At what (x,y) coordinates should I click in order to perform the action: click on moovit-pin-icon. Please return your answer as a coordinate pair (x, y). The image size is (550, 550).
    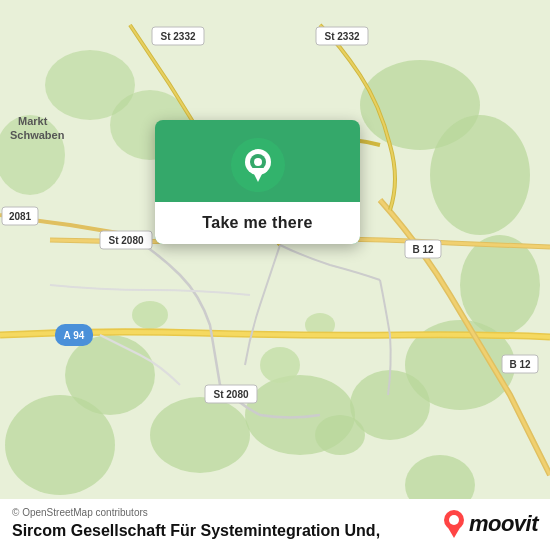
    Looking at the image, I should click on (454, 524).